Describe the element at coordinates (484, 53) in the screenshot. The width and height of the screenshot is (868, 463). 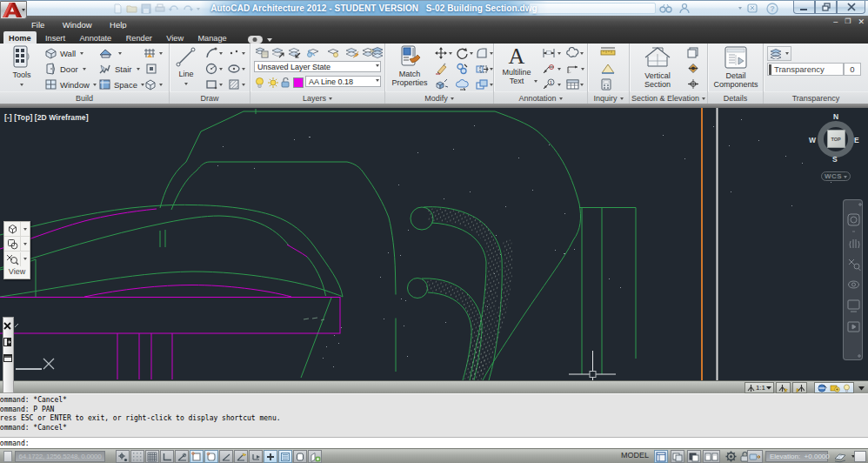
I see `fillet-button` at that location.